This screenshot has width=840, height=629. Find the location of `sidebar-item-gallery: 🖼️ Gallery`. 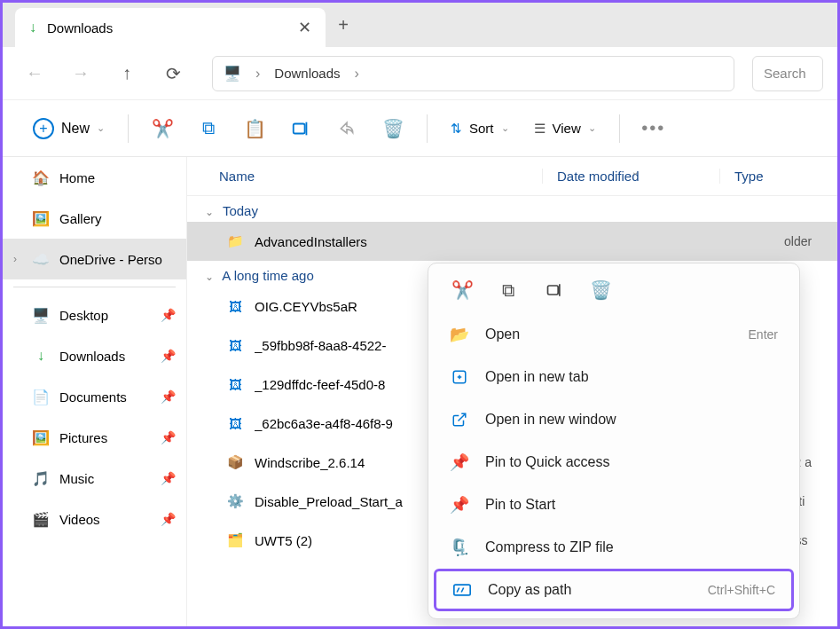

sidebar-item-gallery: 🖼️ Gallery is located at coordinates (94, 218).